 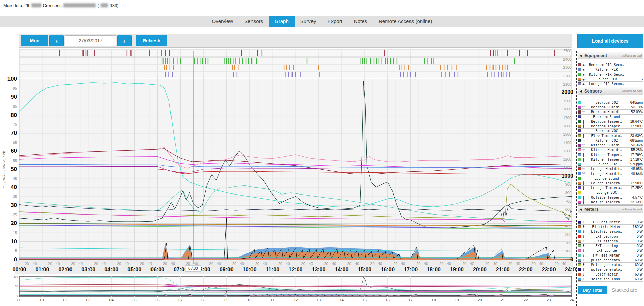 What do you see at coordinates (611, 270) in the screenshot?
I see `device-row: ϟpulse generato…0 W` at bounding box center [611, 270].